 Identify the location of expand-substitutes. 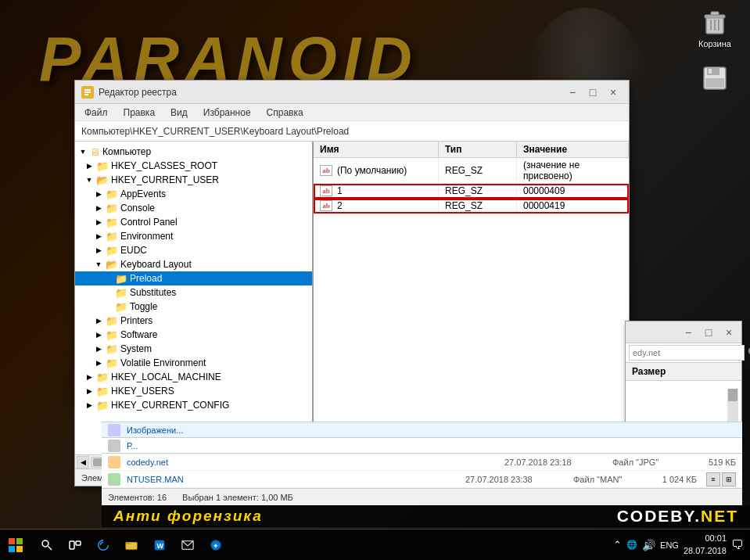
(108, 293).